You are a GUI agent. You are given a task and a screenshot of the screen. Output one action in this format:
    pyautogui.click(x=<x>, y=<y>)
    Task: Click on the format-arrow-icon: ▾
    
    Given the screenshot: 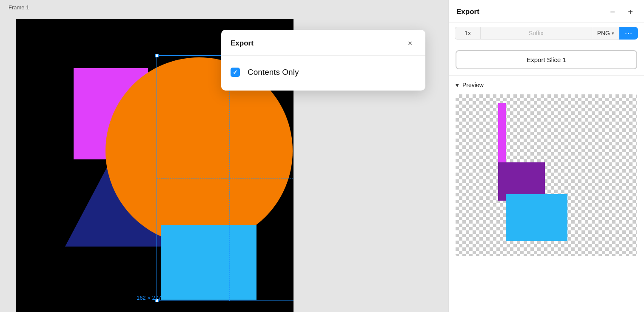 What is the action you would take?
    pyautogui.click(x=613, y=33)
    